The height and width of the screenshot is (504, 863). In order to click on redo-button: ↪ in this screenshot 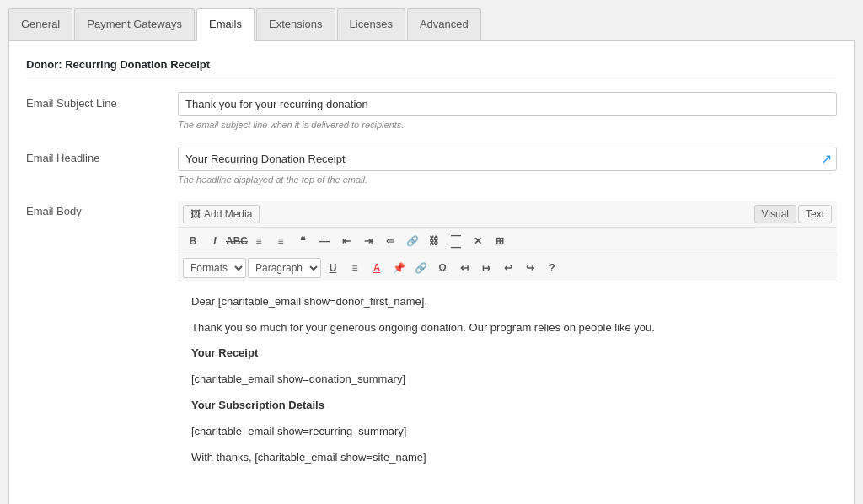, I will do `click(530, 268)`.